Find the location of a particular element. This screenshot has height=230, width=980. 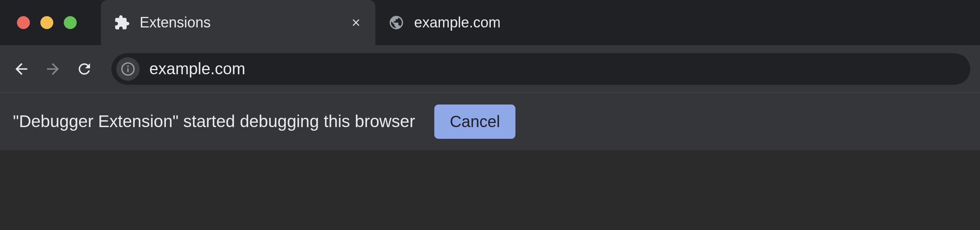

window-zoom-button is located at coordinates (70, 23).